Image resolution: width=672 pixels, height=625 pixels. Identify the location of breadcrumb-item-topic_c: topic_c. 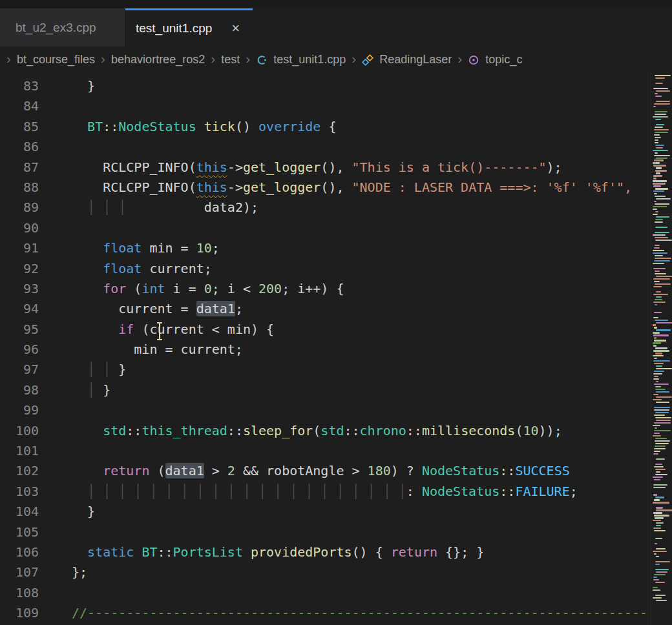
(504, 59).